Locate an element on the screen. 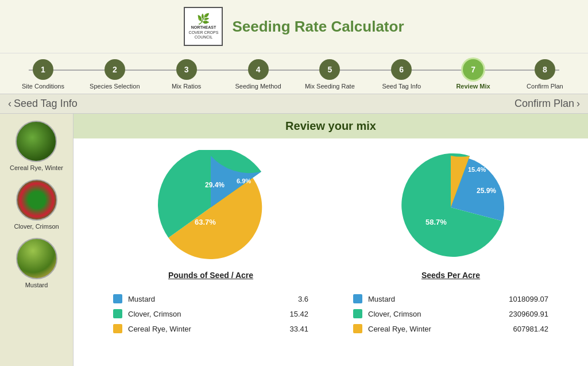  app-title: Seeding Rate Calculator is located at coordinates (318, 26).